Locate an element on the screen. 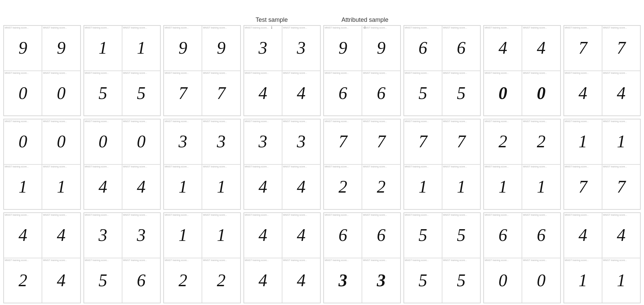 This screenshot has width=644, height=305. digit-bottom-right: 6 is located at coordinates (381, 93).